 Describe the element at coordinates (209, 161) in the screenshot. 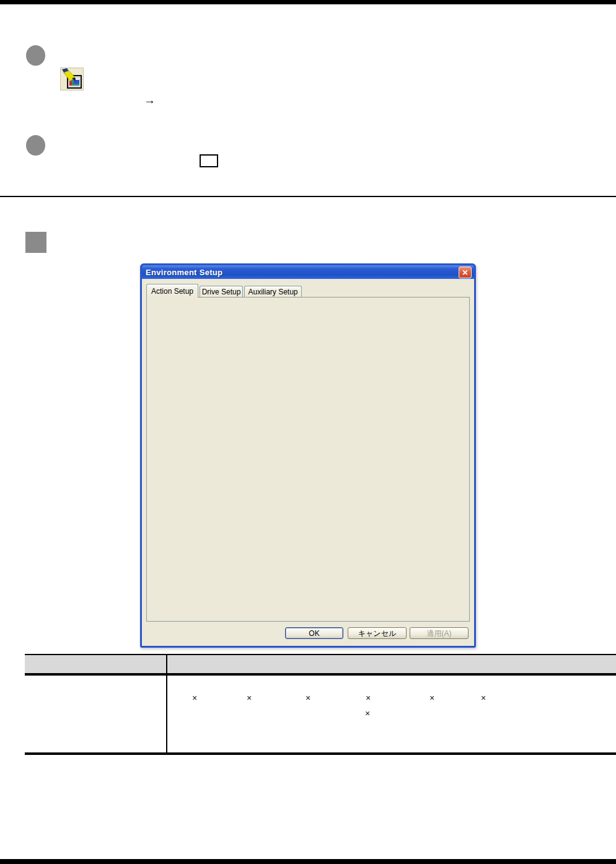

I see `key-box` at that location.